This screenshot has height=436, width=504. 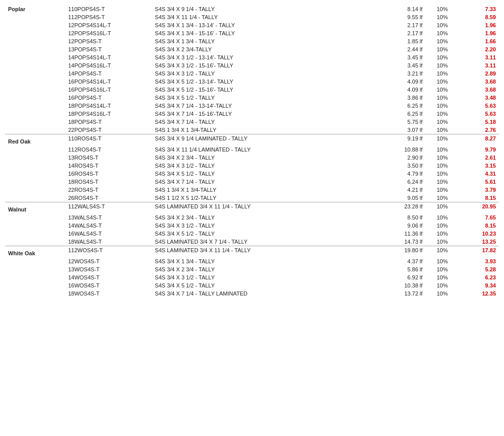 I want to click on list-price: 11.36 lf, so click(x=395, y=234).